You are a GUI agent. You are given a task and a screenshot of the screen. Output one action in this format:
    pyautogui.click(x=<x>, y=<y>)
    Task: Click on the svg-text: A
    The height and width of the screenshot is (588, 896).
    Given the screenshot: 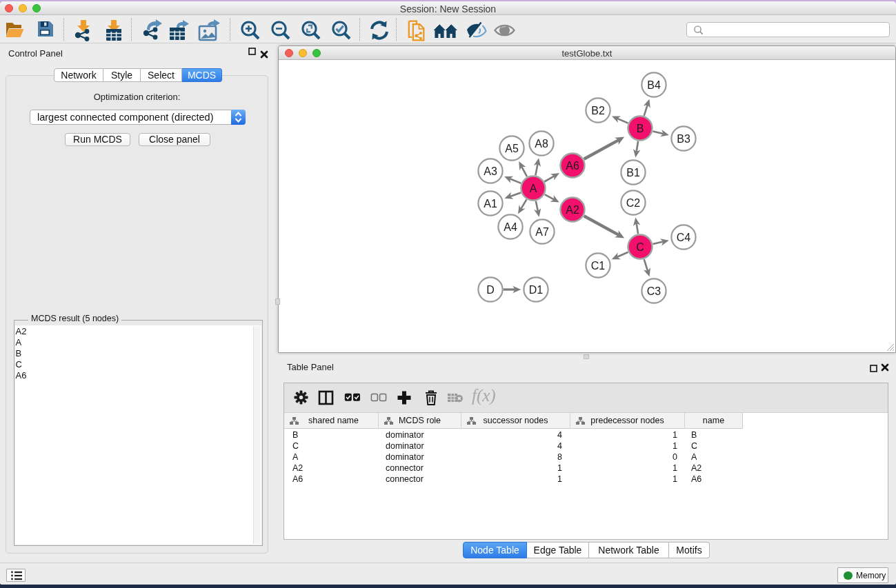 What is the action you would take?
    pyautogui.click(x=534, y=187)
    